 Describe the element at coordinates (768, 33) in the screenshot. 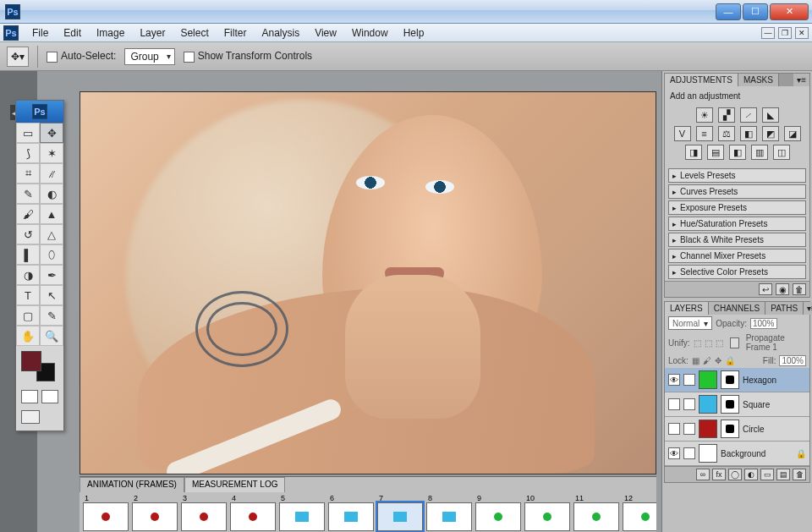

I see `doc-minimize-button: —` at that location.